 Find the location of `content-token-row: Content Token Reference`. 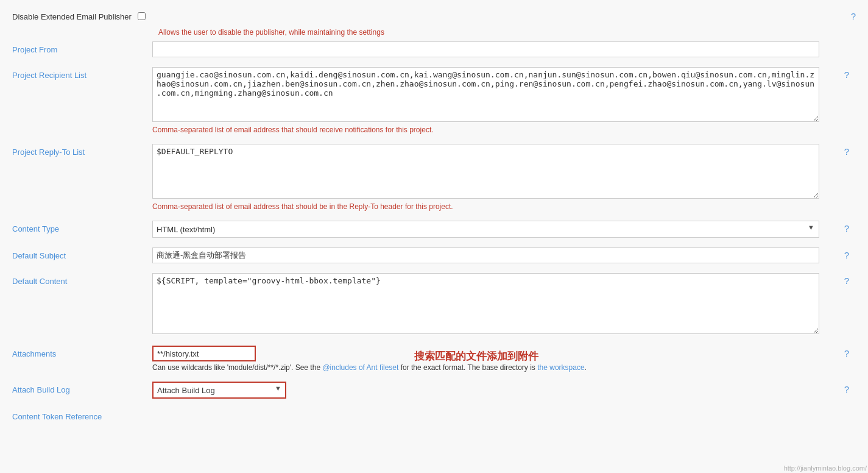

content-token-row: Content Token Reference is located at coordinates (434, 414).